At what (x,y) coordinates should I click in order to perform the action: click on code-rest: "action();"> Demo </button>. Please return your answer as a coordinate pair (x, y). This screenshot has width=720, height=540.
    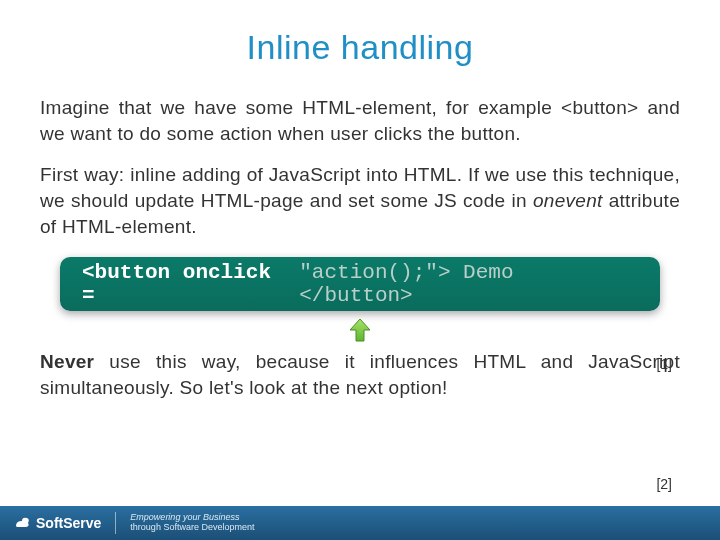
    Looking at the image, I should click on (468, 284).